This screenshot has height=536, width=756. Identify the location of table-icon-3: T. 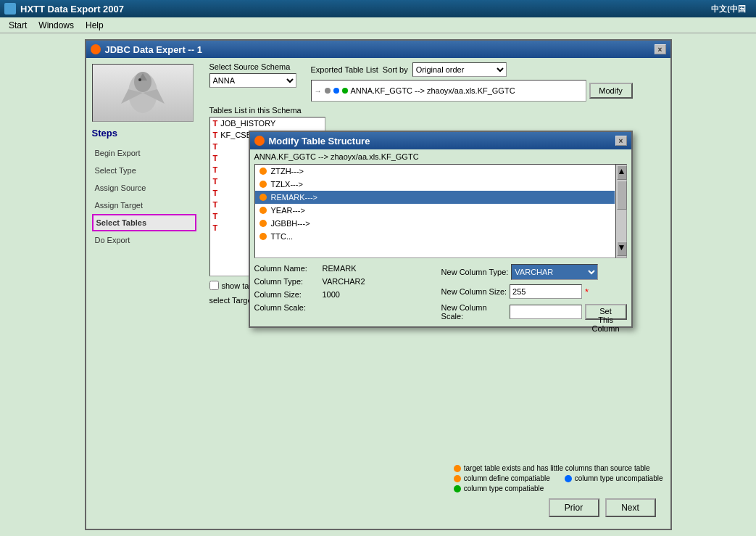
(216, 147).